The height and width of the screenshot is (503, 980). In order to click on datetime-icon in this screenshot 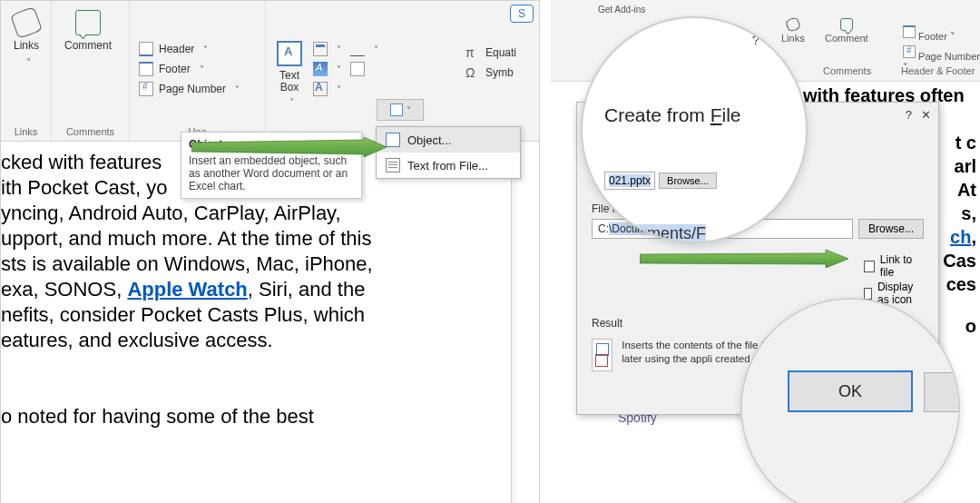, I will do `click(358, 69)`.